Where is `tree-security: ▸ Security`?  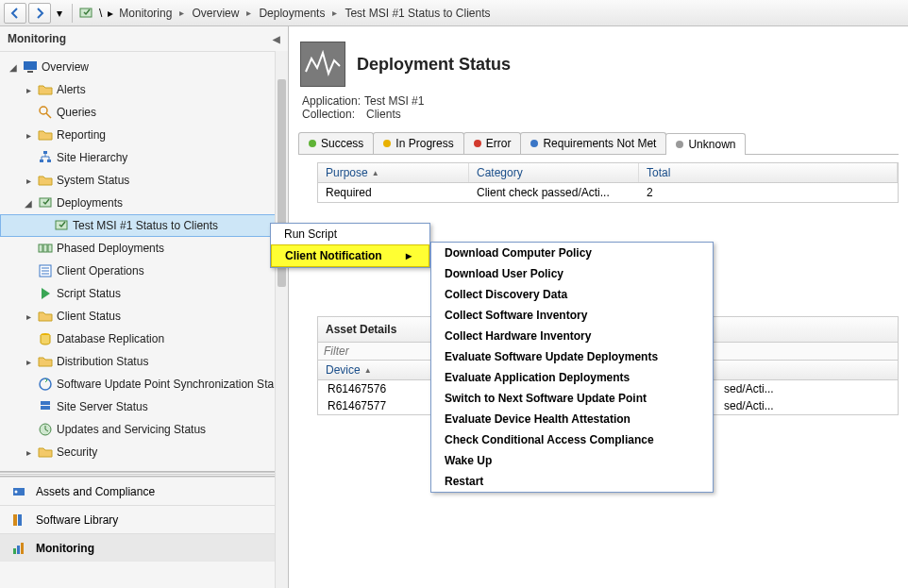 tree-security: ▸ Security is located at coordinates (143, 452).